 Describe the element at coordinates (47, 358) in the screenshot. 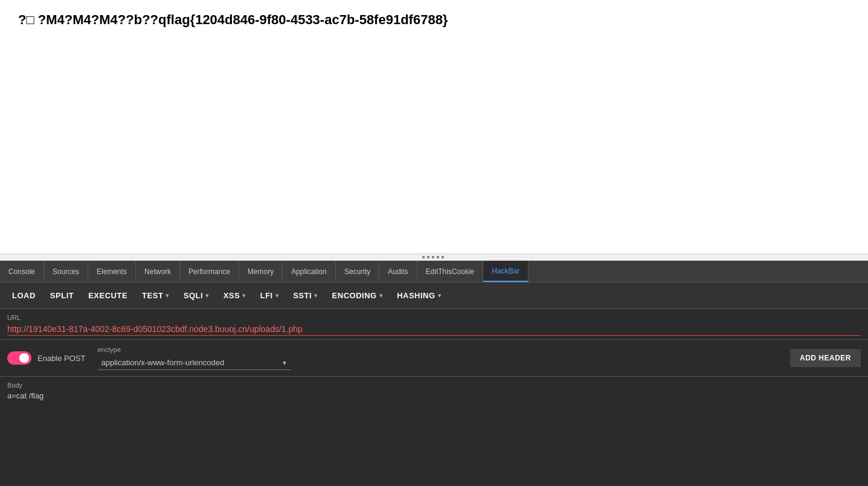

I see `enable-post-container: Enable POST` at that location.